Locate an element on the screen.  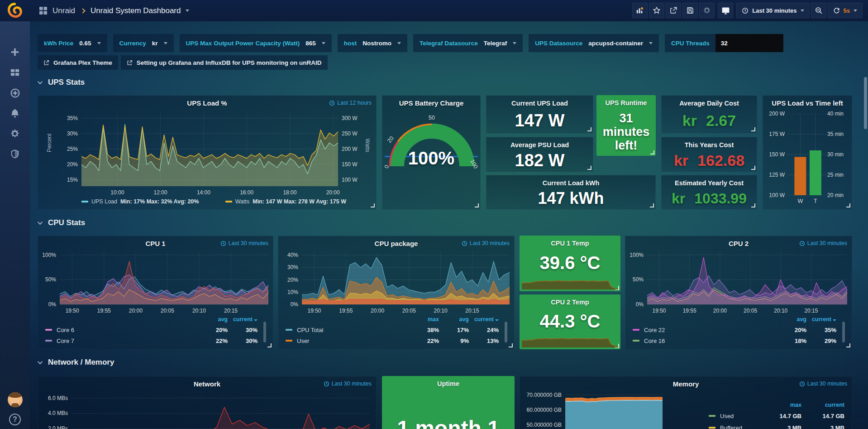
dashboard-settings-button is located at coordinates (707, 10).